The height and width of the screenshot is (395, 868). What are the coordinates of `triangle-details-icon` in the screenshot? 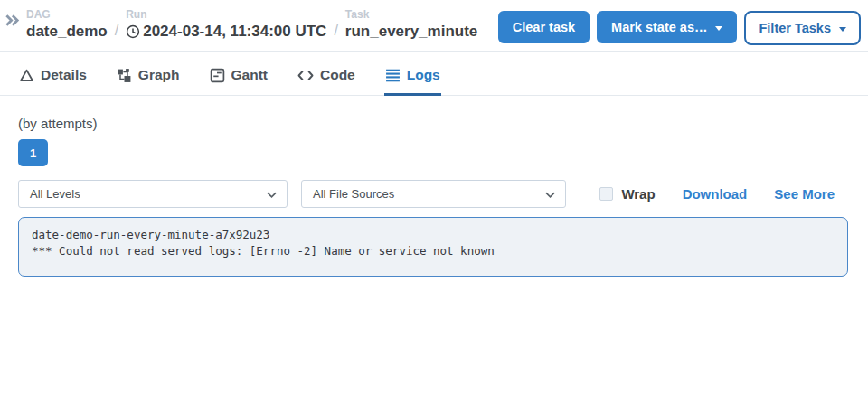 It's located at (27, 76).